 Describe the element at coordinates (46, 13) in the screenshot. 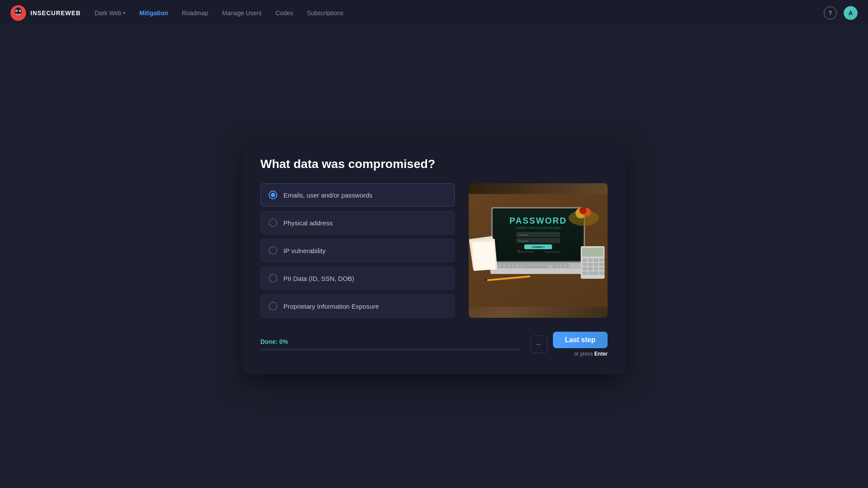

I see `logo: INSECUREWEB` at that location.